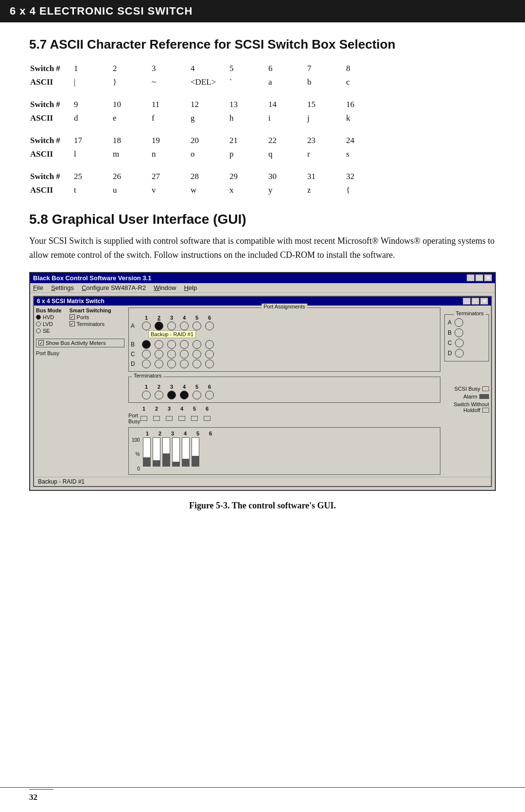 The height and width of the screenshot is (812, 525). I want to click on section-58-paragraph: Your SCSI Switch is supplied with contro…, so click(262, 248).